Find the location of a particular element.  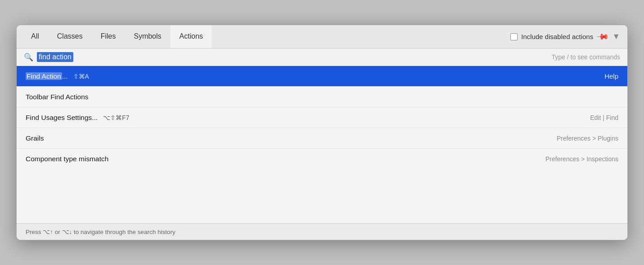

tab-files: Files is located at coordinates (108, 37).